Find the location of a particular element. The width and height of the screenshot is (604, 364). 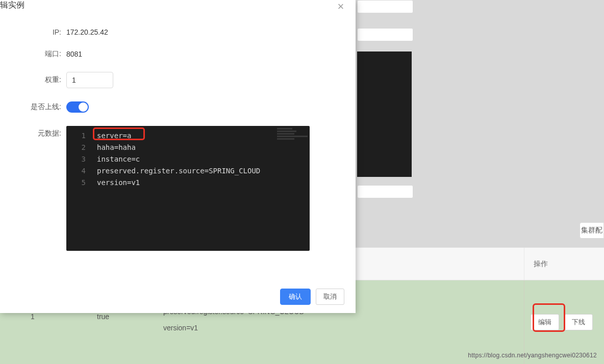

line-number: 4 is located at coordinates (79, 171).